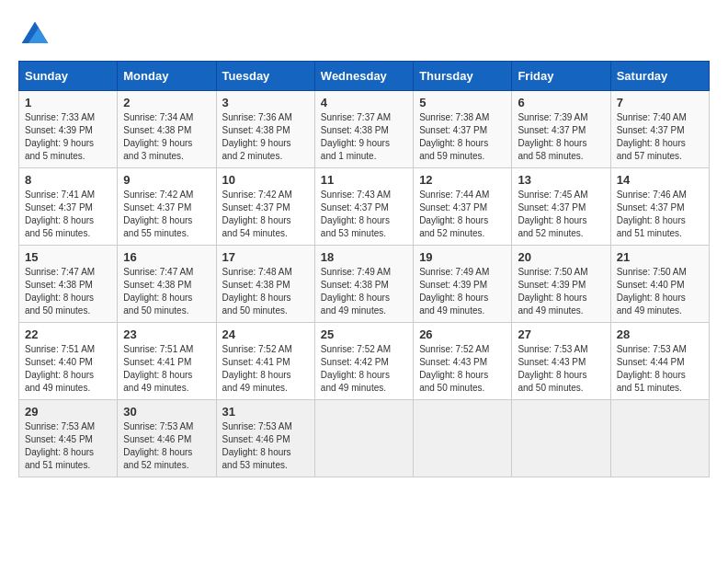  What do you see at coordinates (266, 180) in the screenshot?
I see `day-number: 10` at bounding box center [266, 180].